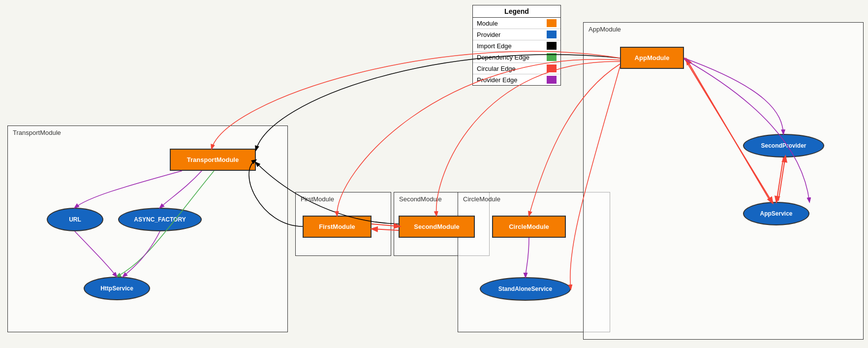 The height and width of the screenshot is (348, 868). I want to click on legend-provider-edge-color, so click(552, 80).